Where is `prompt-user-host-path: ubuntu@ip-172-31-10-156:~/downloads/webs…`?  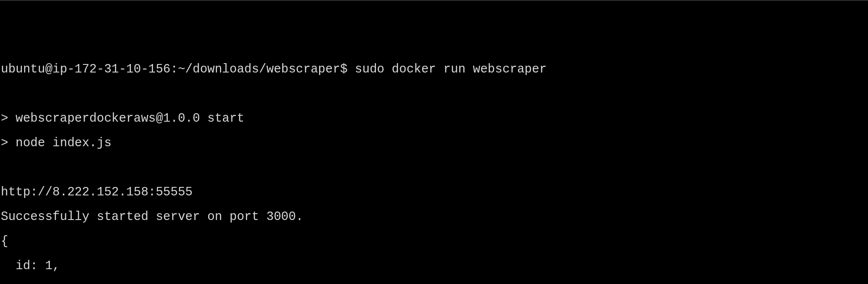 prompt-user-host-path: ubuntu@ip-172-31-10-156:~/downloads/webs… is located at coordinates (178, 70).